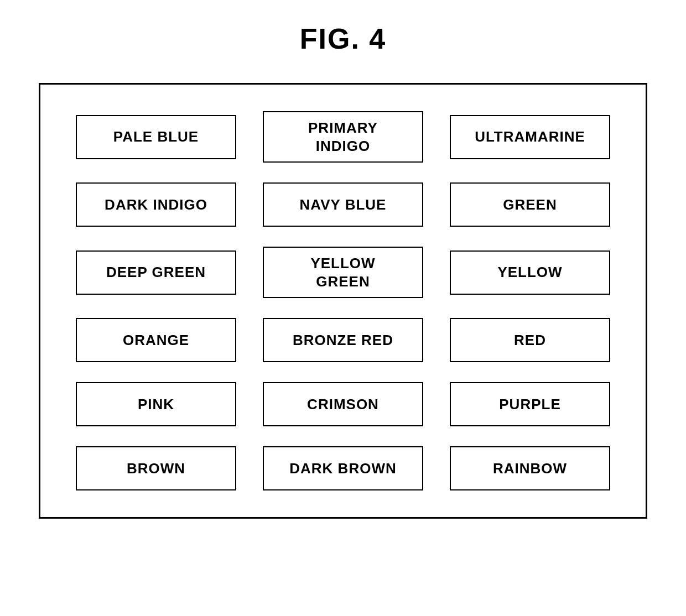 This screenshot has height=616, width=686. I want to click on color-label-1-2: GREEN, so click(530, 205).